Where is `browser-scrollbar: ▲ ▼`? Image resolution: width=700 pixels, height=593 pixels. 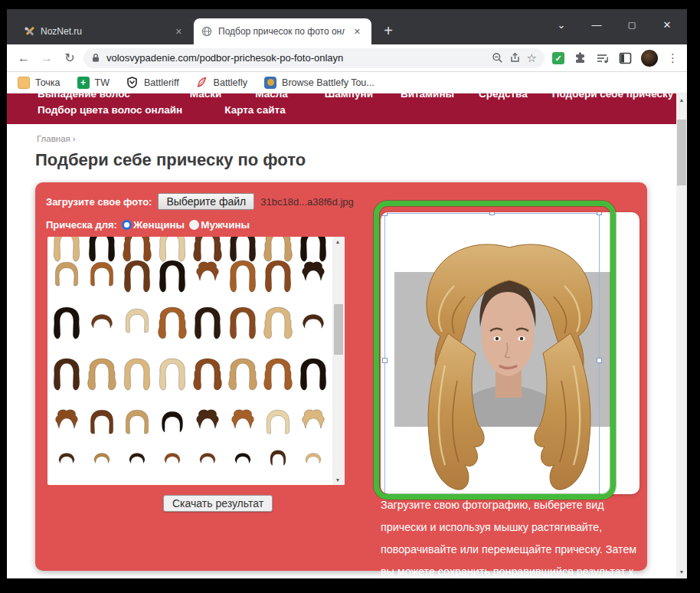
browser-scrollbar: ▲ ▼ is located at coordinates (682, 336).